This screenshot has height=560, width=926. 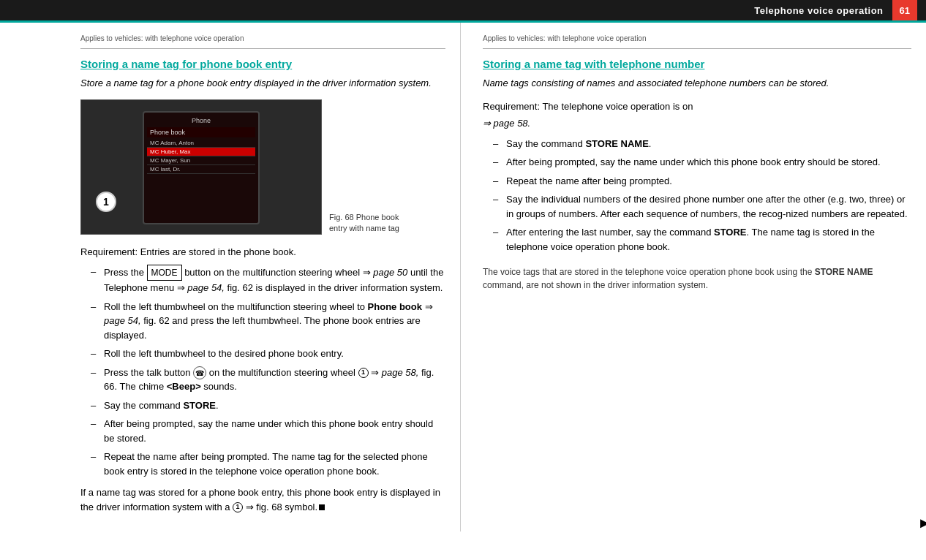 I want to click on right-subtitle: Name tags consisting of names and associ…, so click(x=697, y=83).